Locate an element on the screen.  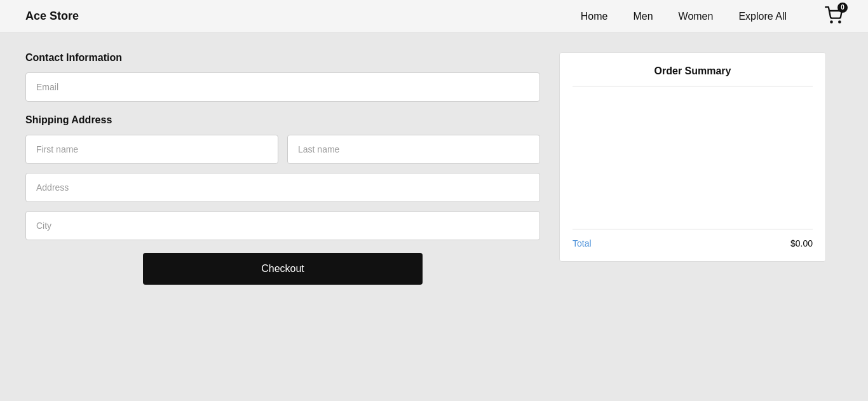
checkout-button: Checkout is located at coordinates (283, 269).